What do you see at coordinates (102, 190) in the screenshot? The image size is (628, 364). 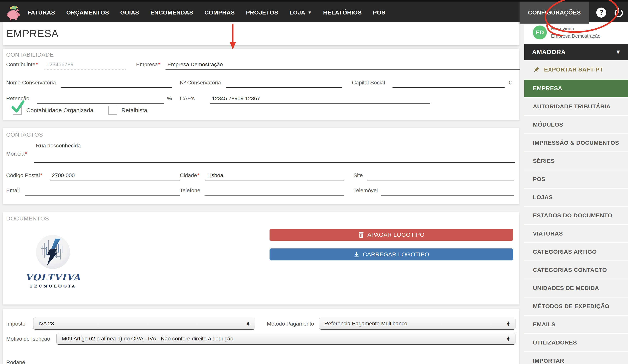 I see `email-field` at bounding box center [102, 190].